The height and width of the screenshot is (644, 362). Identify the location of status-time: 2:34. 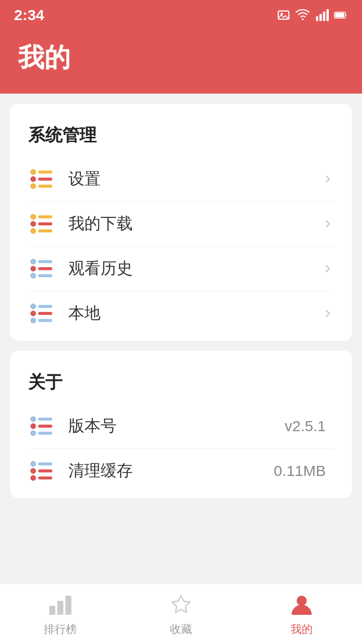
(29, 15).